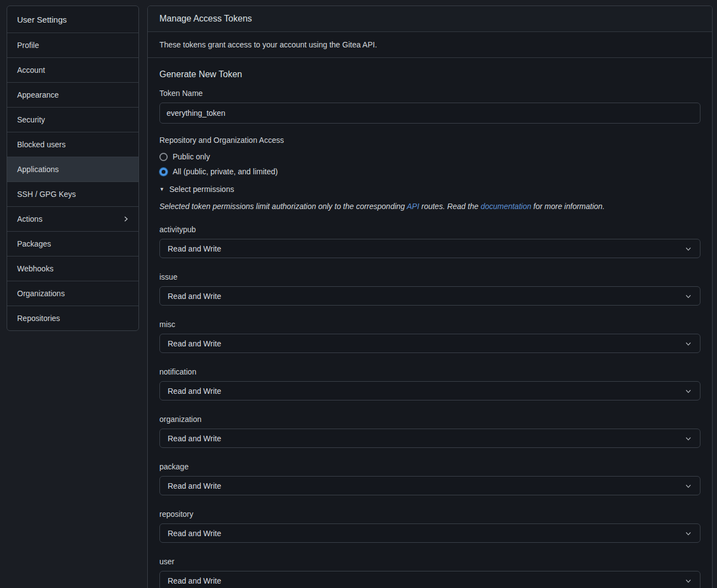 Image resolution: width=717 pixels, height=588 pixels. I want to click on api-link: API, so click(414, 206).